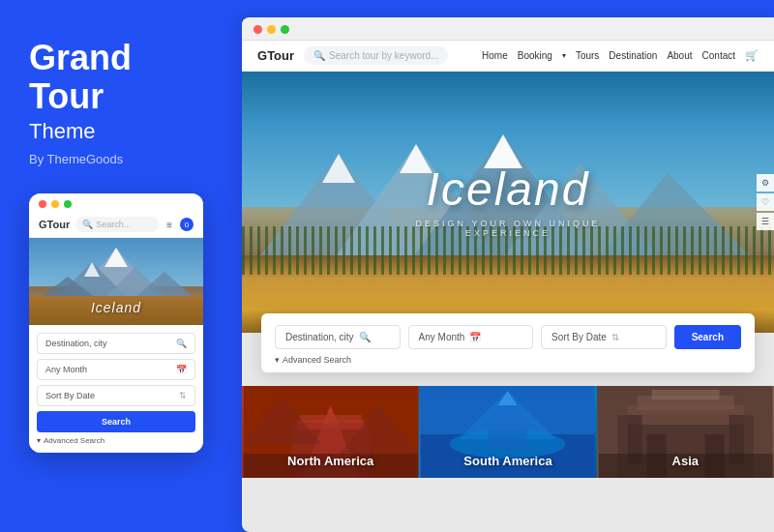 Image resolution: width=774 pixels, height=532 pixels. I want to click on nav-home: Home, so click(495, 56).